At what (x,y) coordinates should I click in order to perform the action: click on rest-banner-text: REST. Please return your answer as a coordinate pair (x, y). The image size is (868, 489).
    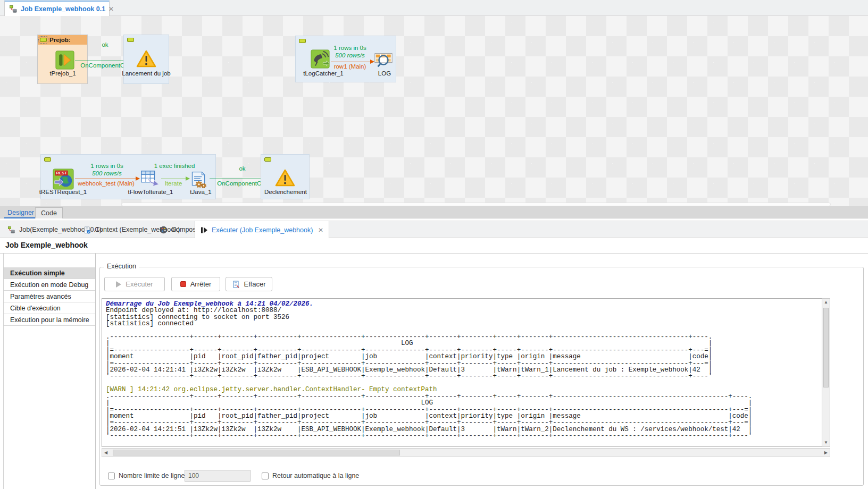
    Looking at the image, I should click on (62, 173).